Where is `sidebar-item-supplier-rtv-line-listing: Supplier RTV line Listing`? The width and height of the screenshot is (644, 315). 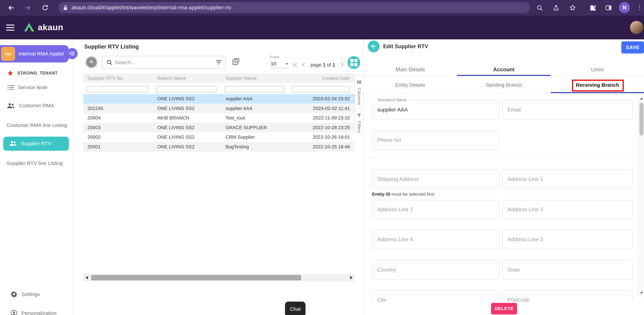
sidebar-item-supplier-rtv-line-listing: Supplier RTV line Listing is located at coordinates (36, 163).